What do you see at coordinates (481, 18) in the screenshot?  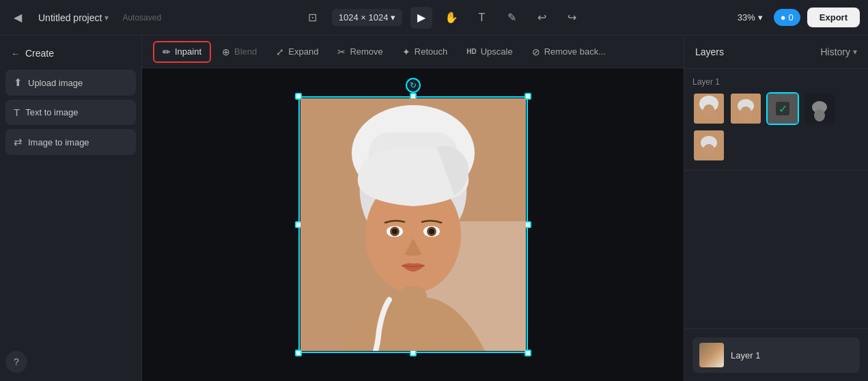 I see `text-tool-button: T` at bounding box center [481, 18].